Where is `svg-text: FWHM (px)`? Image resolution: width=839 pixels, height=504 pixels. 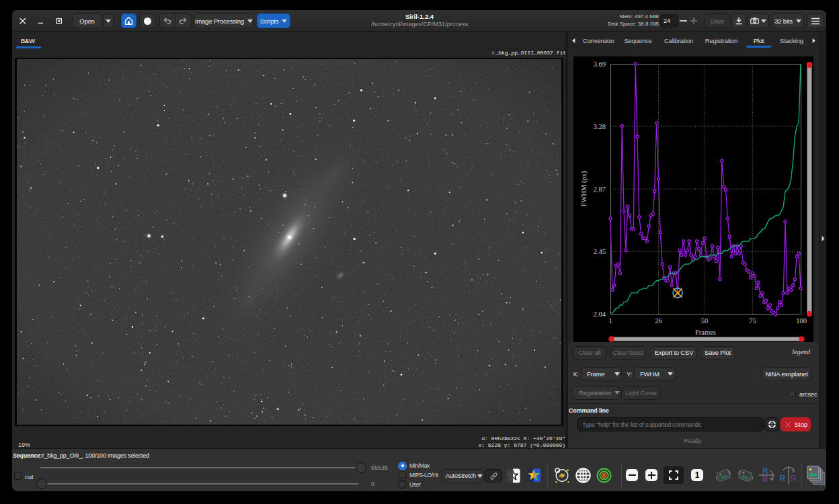
svg-text: FWHM (px) is located at coordinates (584, 188).